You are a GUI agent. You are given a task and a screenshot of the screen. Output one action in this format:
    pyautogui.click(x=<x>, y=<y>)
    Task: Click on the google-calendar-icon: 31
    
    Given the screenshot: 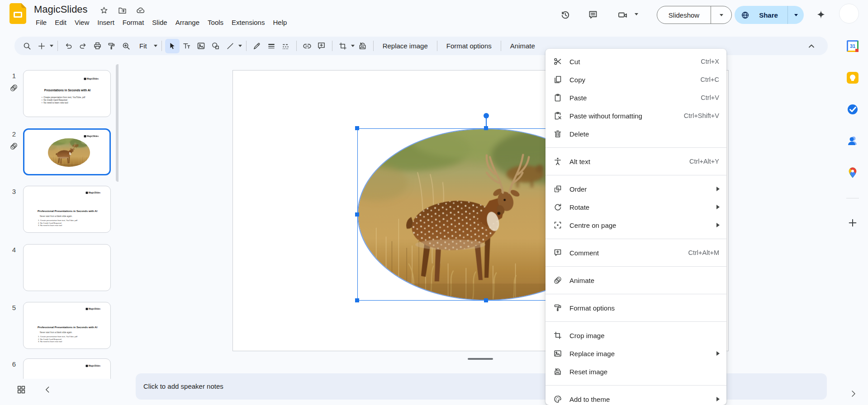 What is the action you would take?
    pyautogui.click(x=853, y=46)
    